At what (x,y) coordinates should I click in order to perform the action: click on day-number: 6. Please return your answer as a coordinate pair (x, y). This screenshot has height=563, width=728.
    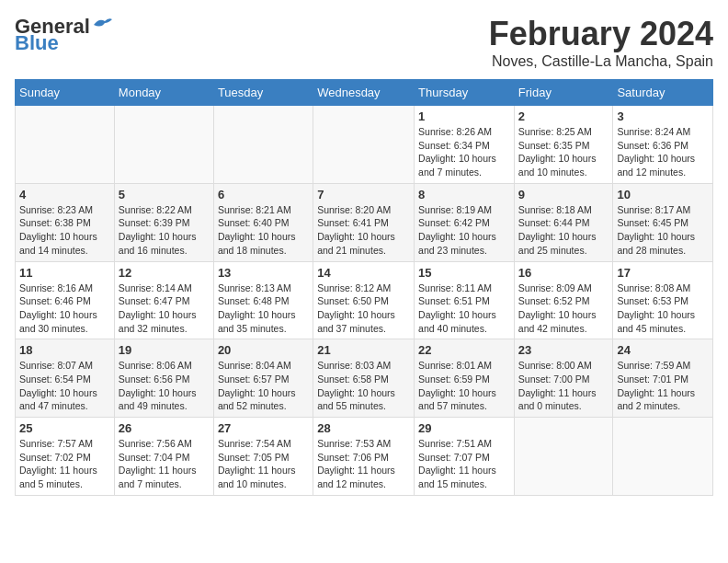
    Looking at the image, I should click on (263, 195).